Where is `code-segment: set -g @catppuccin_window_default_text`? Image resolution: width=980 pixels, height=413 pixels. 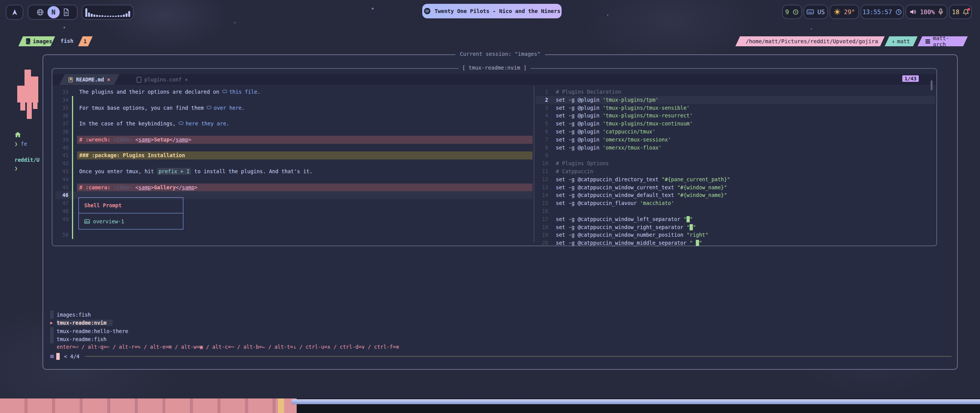
code-segment: set -g @catppuccin_window_default_text is located at coordinates (616, 195).